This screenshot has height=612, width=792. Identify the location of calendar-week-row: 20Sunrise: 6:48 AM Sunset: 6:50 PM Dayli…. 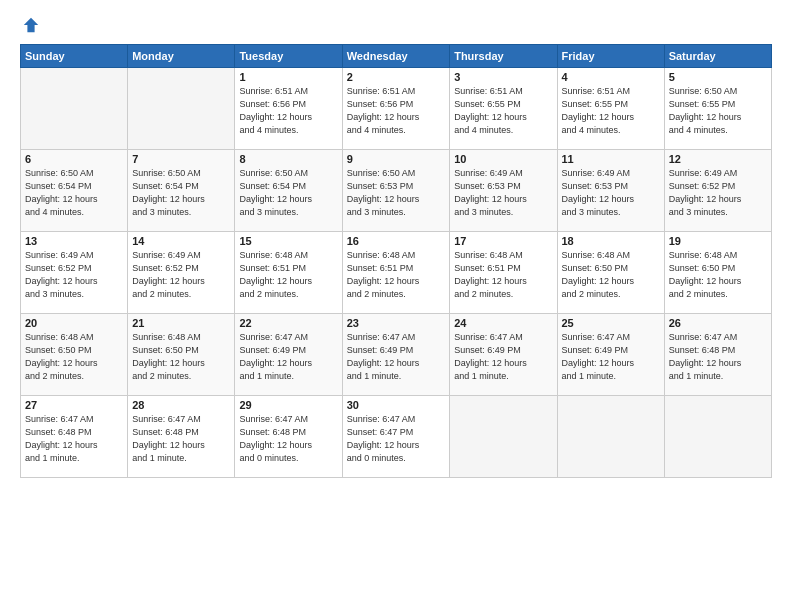
(396, 355).